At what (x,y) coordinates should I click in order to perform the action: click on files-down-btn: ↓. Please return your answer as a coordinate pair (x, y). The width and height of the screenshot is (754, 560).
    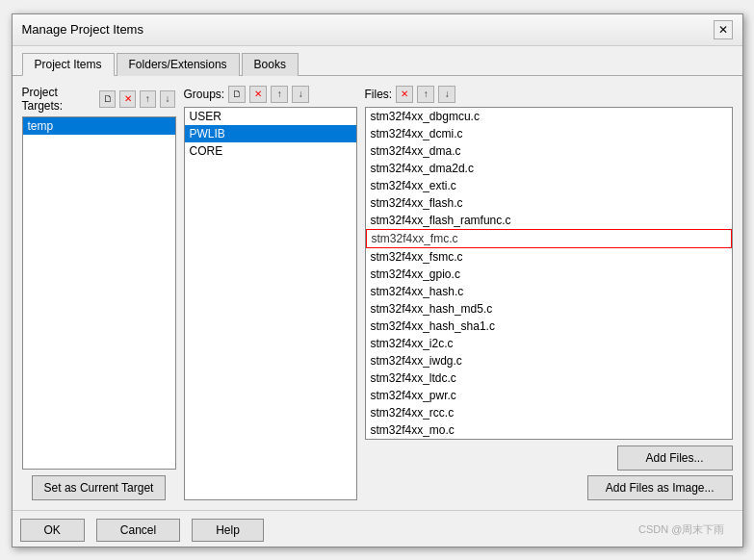
    Looking at the image, I should click on (447, 94).